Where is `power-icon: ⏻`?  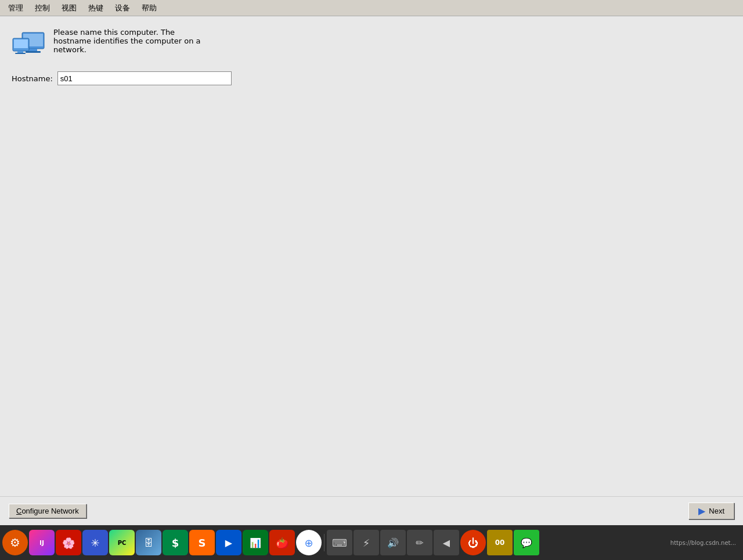
power-icon: ⏻ is located at coordinates (473, 543).